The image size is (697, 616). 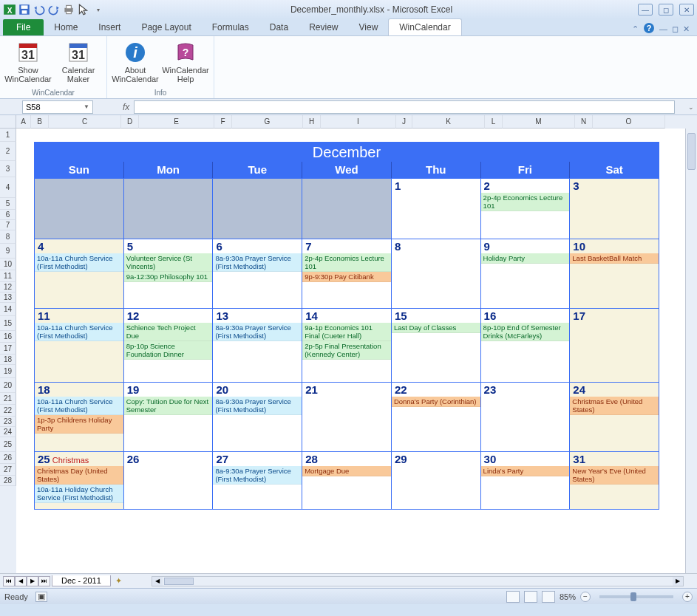 I want to click on ribbon-tab-data: Data, so click(x=279, y=27).